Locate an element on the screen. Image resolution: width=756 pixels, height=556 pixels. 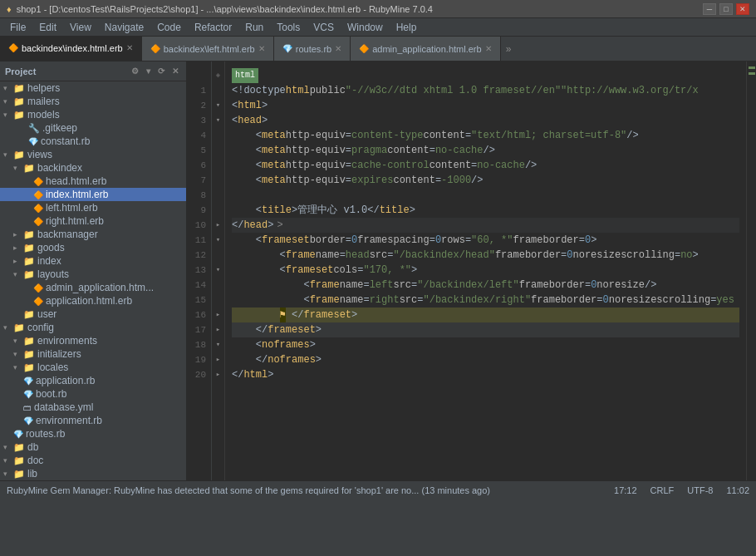
close-button: ✕ is located at coordinates (743, 9).